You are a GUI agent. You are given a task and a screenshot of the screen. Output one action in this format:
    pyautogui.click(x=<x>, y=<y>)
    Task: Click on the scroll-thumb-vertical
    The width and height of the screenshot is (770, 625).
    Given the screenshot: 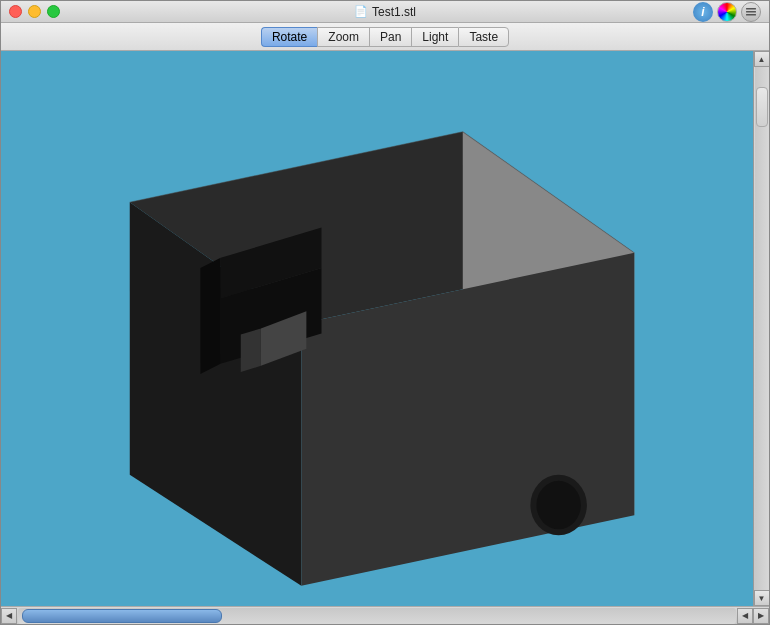 What is the action you would take?
    pyautogui.click(x=762, y=107)
    